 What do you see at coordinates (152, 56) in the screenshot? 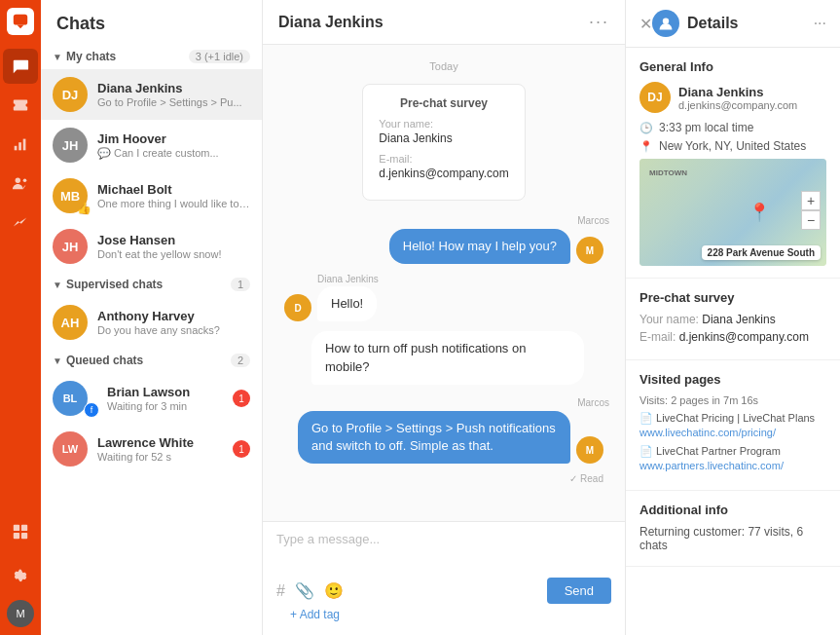
I see `my-chats-section-header: ▼ My chats 3 (+1 idle)` at bounding box center [152, 56].